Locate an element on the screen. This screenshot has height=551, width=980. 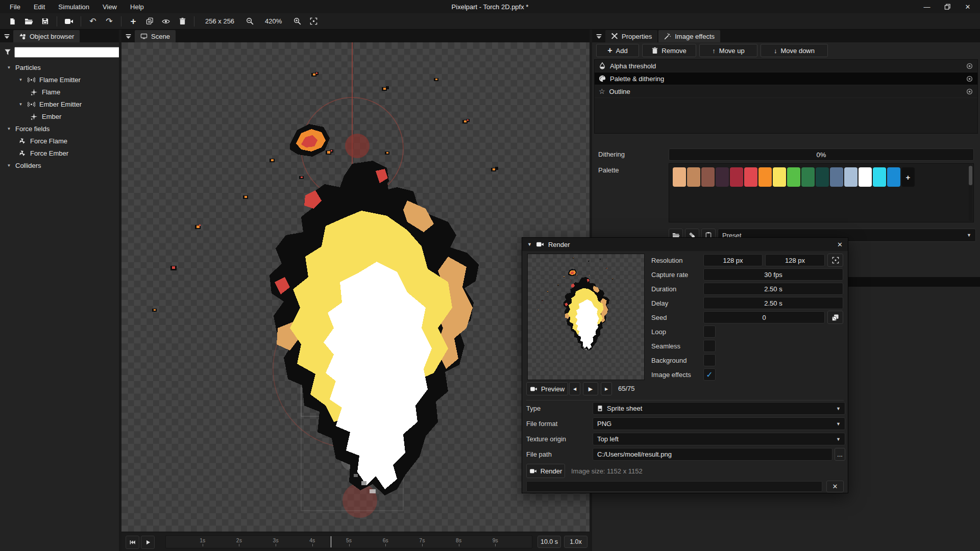
add-object-button: + is located at coordinates (133, 21).